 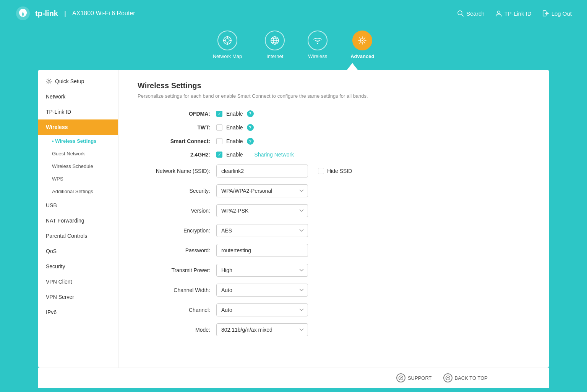 What do you see at coordinates (262, 231) in the screenshot?
I see `encryption-select: AES TKIP Auto` at bounding box center [262, 231].